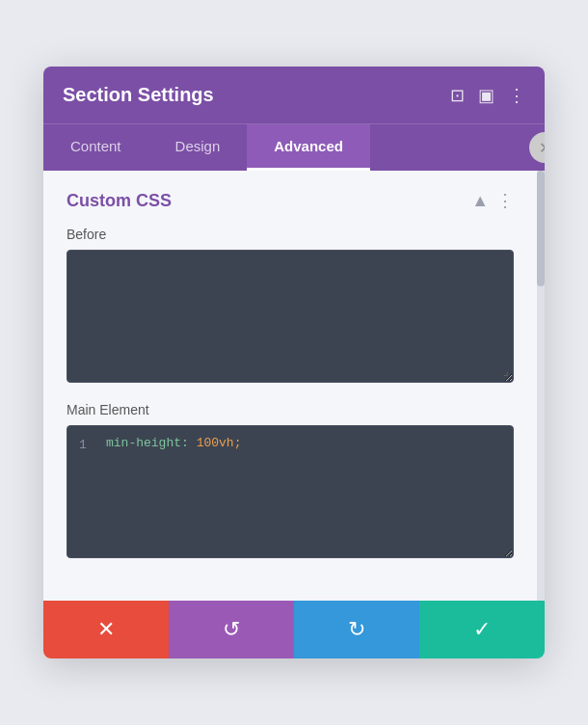 The width and height of the screenshot is (588, 725). What do you see at coordinates (290, 316) in the screenshot?
I see `before-editor: ⌟` at bounding box center [290, 316].